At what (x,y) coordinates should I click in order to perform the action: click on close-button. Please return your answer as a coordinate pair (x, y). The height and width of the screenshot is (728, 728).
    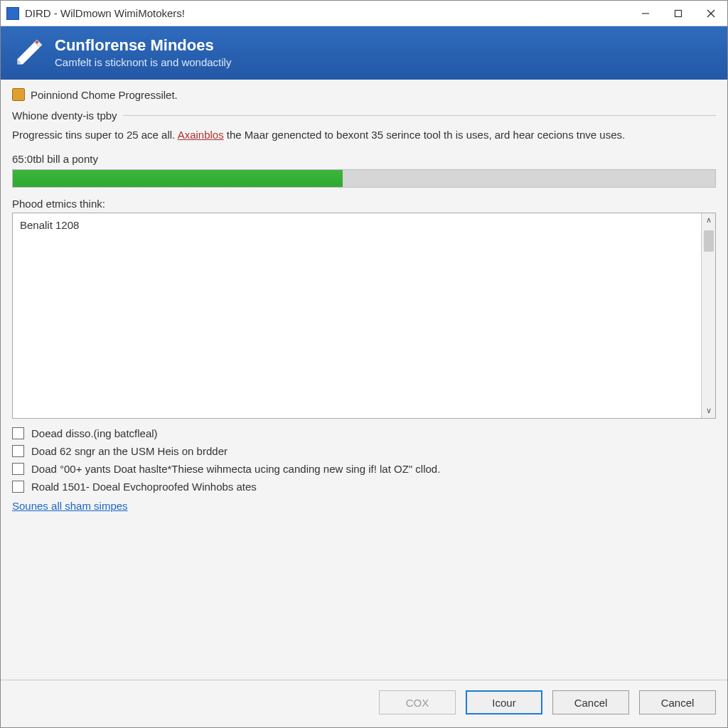
    Looking at the image, I should click on (711, 14).